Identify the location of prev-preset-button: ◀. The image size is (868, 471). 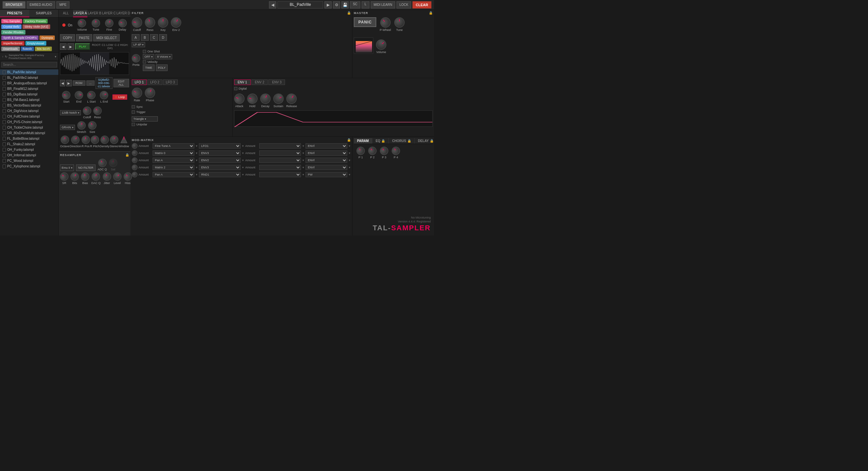
(273, 5).